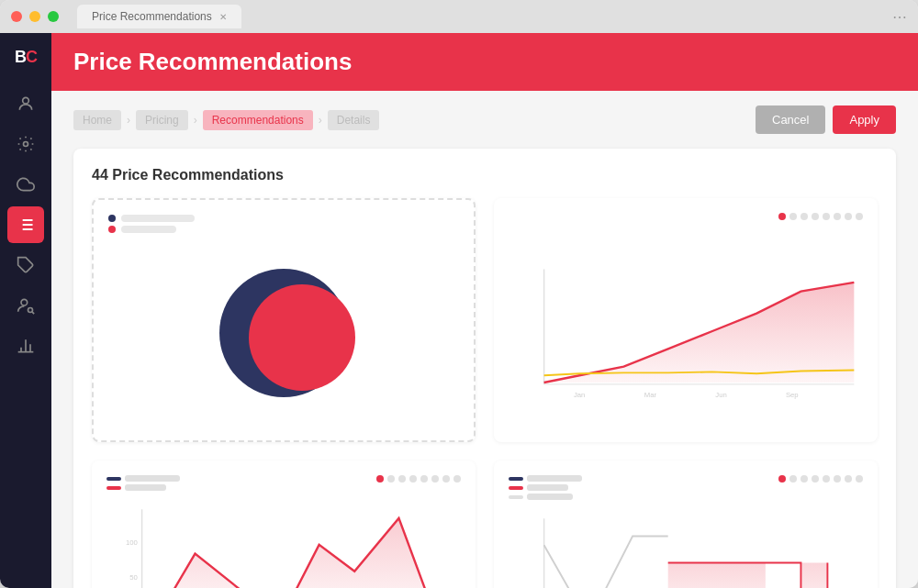  I want to click on chart3-legend-red, so click(516, 488).